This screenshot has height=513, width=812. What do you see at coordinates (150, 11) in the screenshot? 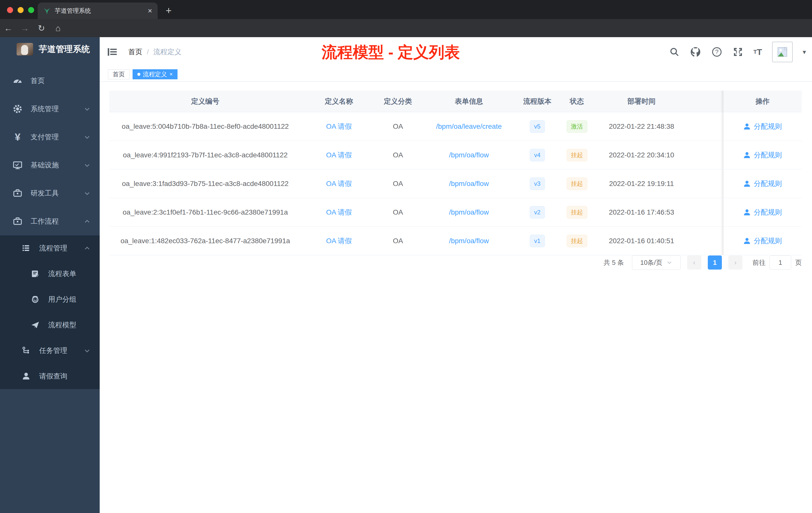
I see `tab-close-icon: ×` at bounding box center [150, 11].